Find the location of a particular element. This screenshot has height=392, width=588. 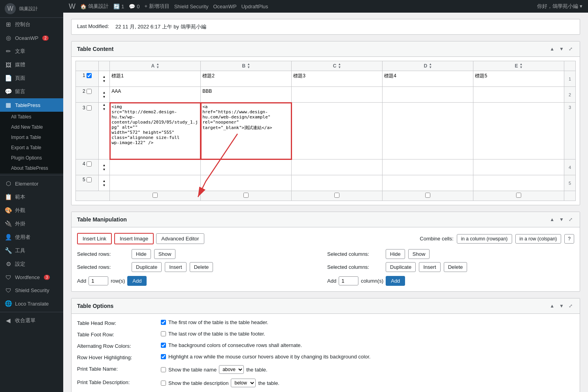

add-cols-input is located at coordinates (349, 281).